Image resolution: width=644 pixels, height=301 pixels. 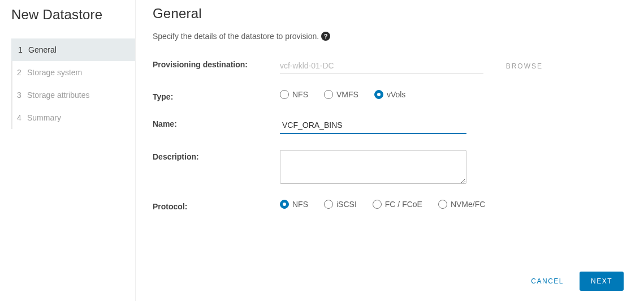 I want to click on label-description: Description:, so click(x=216, y=156).